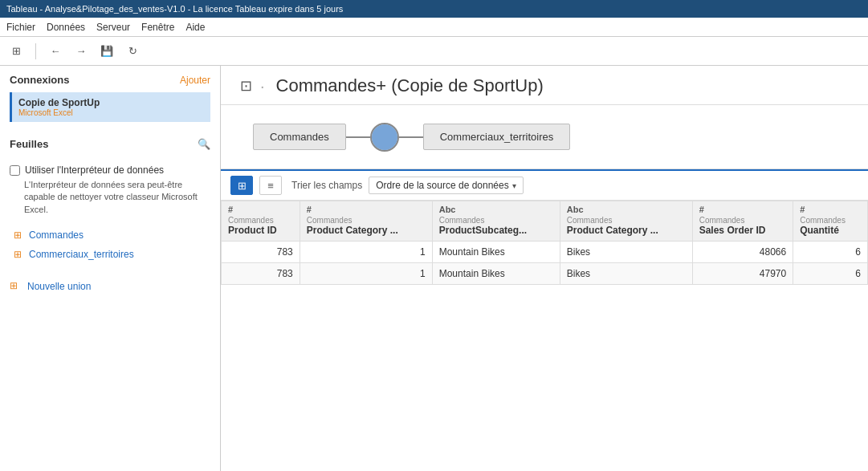 This screenshot has height=471, width=868. What do you see at coordinates (544, 242) in the screenshot?
I see `data-table: # Commandes Product ID #` at bounding box center [544, 242].